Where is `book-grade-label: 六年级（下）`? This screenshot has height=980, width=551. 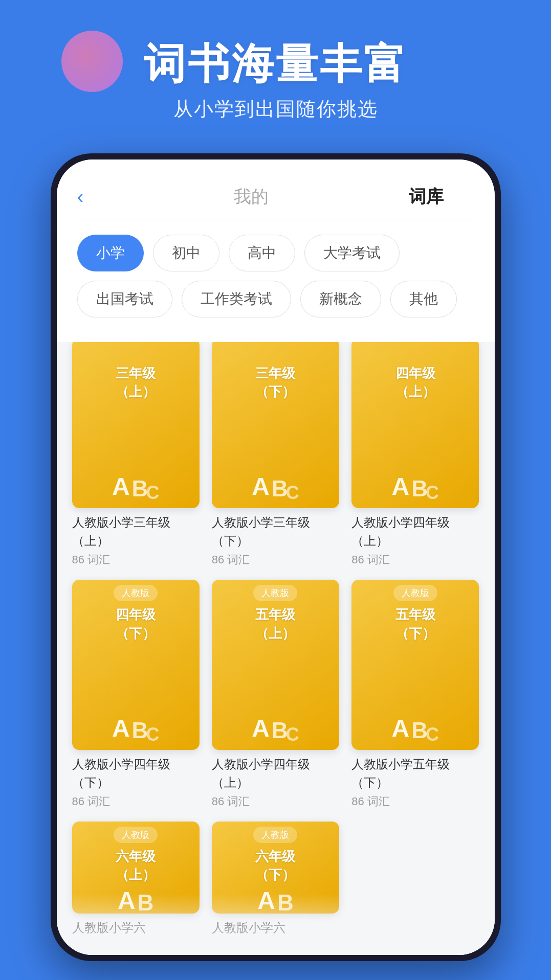
book-grade-label: 六年级（下） is located at coordinates (275, 866).